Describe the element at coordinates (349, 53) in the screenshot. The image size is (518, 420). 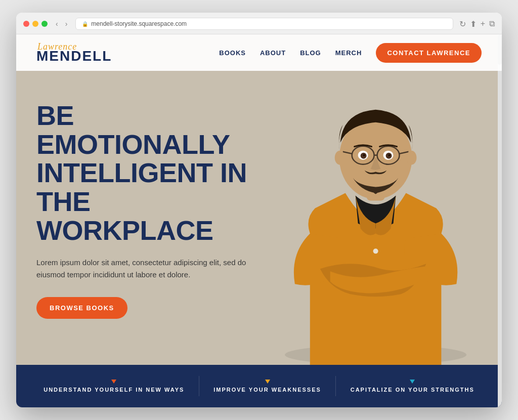
I see `nav-merch: MERCH` at that location.